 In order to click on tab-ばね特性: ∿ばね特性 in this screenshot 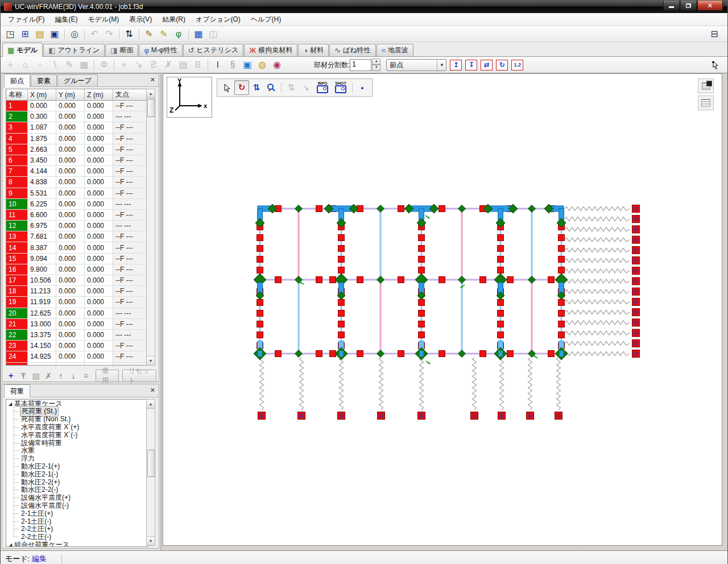, I will do `click(353, 50)`.